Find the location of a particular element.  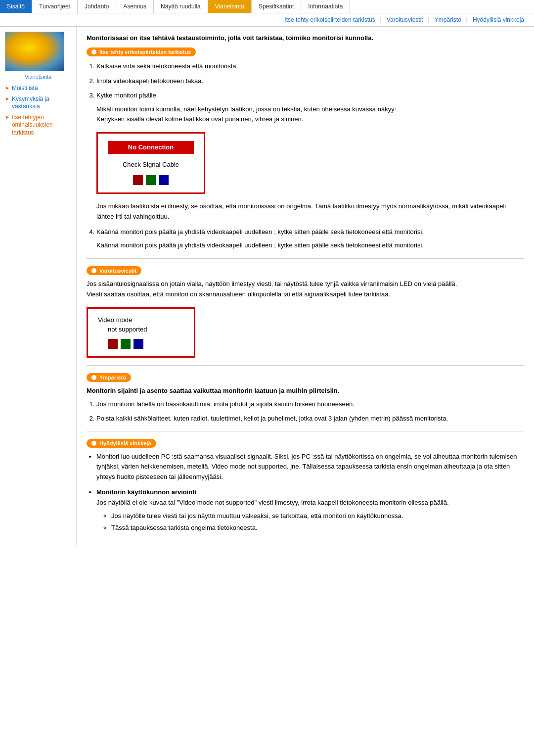

subnav-link-3: Ympäristö is located at coordinates (448, 20).